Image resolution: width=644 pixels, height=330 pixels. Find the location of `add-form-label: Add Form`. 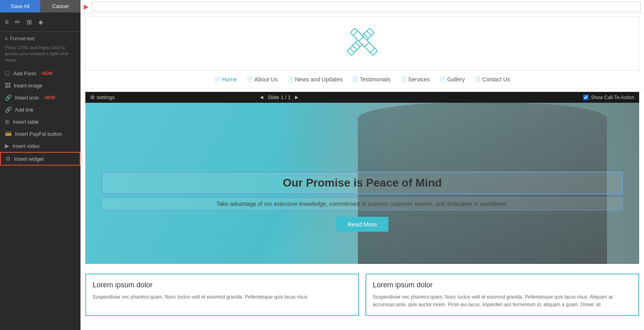

add-form-label: Add Form is located at coordinates (25, 73).